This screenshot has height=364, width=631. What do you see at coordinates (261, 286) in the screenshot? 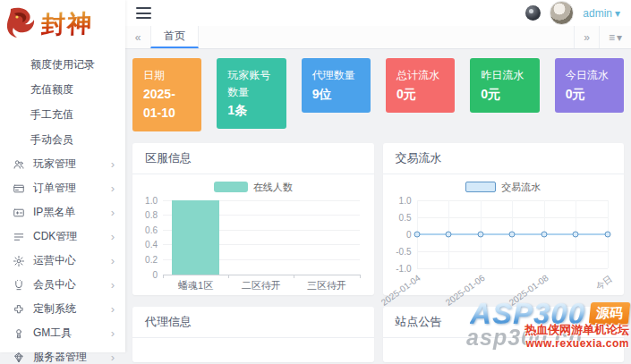
I see `x-axis-tick-label: 二区待开` at bounding box center [261, 286].